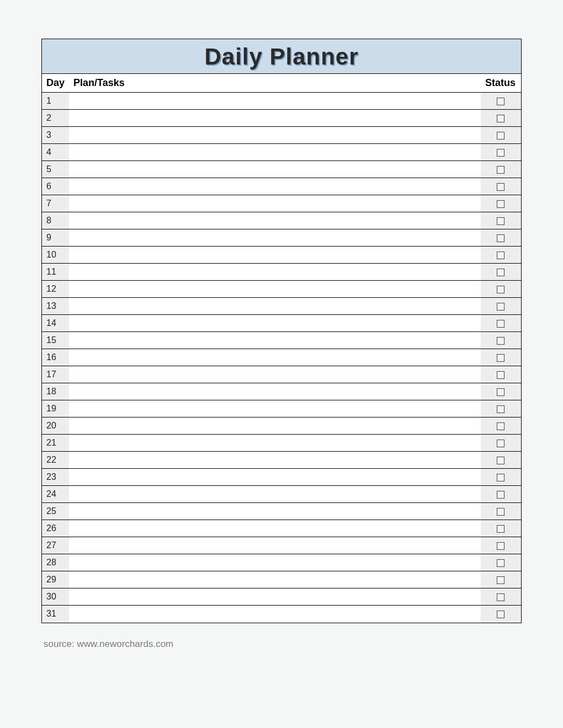 This screenshot has height=728, width=563. Describe the element at coordinates (282, 357) in the screenshot. I see `table-row: 16` at that location.